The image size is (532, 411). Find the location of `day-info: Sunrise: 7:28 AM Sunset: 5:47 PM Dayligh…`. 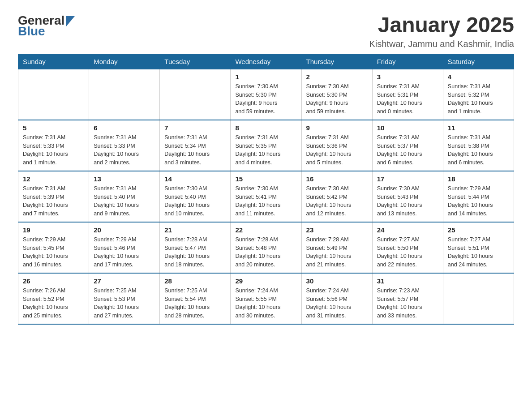

day-info: Sunrise: 7:28 AM Sunset: 5:47 PM Dayligh… is located at coordinates (195, 253).